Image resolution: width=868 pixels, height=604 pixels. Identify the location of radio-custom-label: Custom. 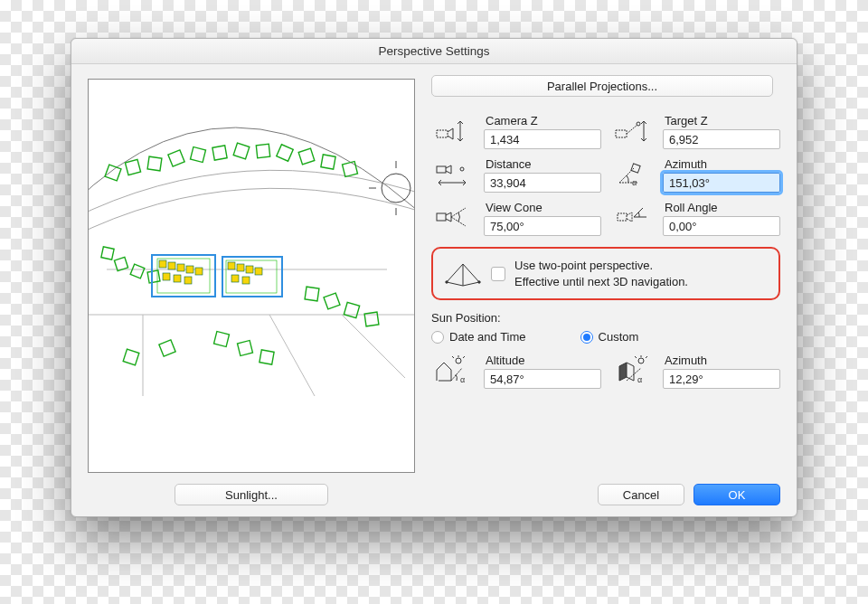
(618, 336).